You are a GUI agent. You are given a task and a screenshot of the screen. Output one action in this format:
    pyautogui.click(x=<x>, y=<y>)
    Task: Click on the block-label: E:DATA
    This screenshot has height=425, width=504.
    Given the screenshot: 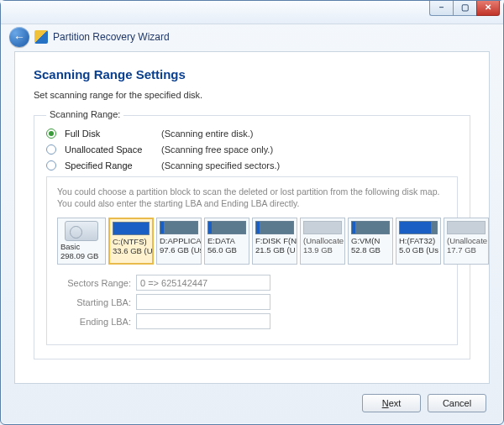 What is the action you would take?
    pyautogui.click(x=227, y=242)
    